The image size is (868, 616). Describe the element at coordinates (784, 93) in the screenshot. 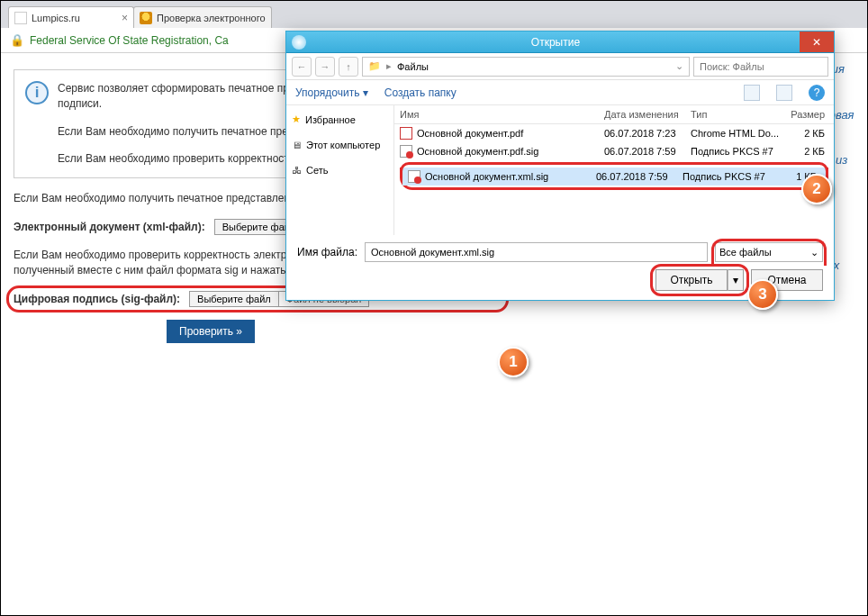

I see `preview-pane-button` at that location.